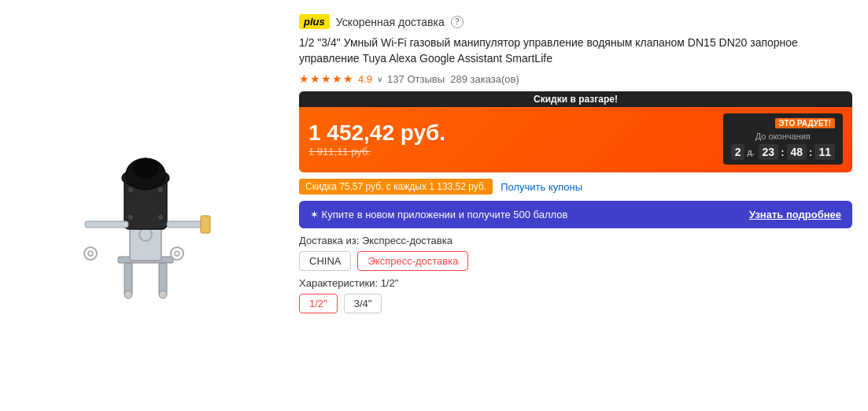  Describe the element at coordinates (390, 22) in the screenshot. I see `delivery-fast-label: Ускоренная доставка` at that location.